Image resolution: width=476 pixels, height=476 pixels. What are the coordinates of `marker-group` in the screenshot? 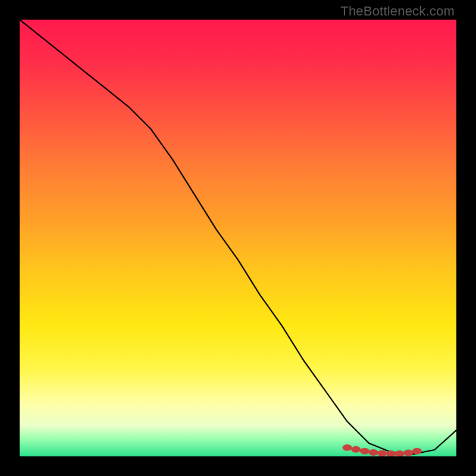 It's located at (382, 450).